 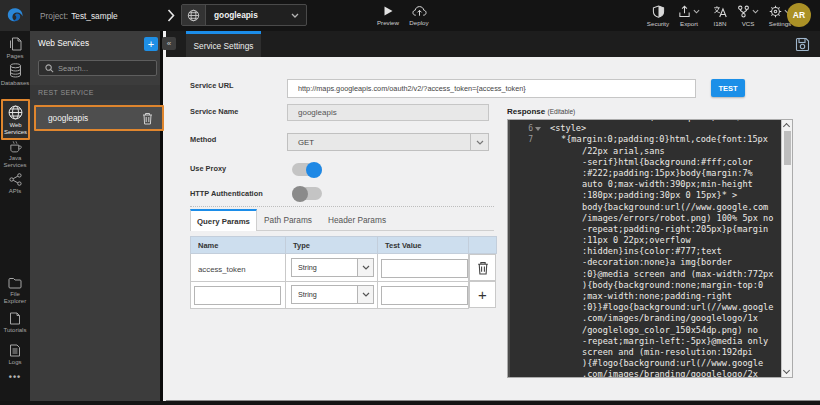 What do you see at coordinates (646, 152) in the screenshot?
I see `code-line: /22px arial,sans` at bounding box center [646, 152].